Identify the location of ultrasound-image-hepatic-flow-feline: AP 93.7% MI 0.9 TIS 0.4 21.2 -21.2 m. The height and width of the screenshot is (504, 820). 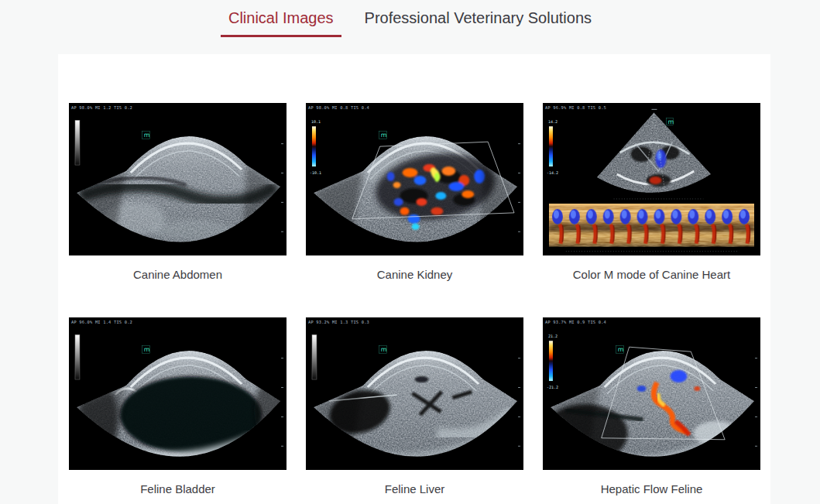
(652, 393).